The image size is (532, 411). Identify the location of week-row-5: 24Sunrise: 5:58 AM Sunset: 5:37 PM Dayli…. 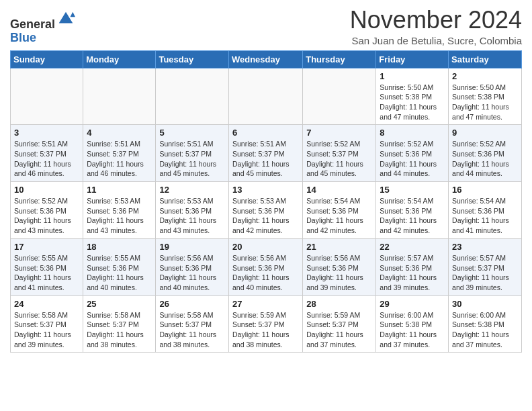
(266, 324).